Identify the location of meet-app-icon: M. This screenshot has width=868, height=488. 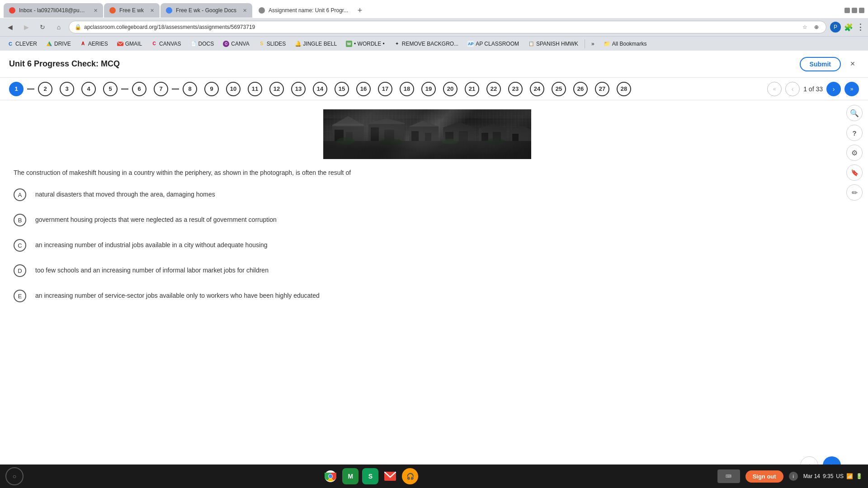
(350, 476).